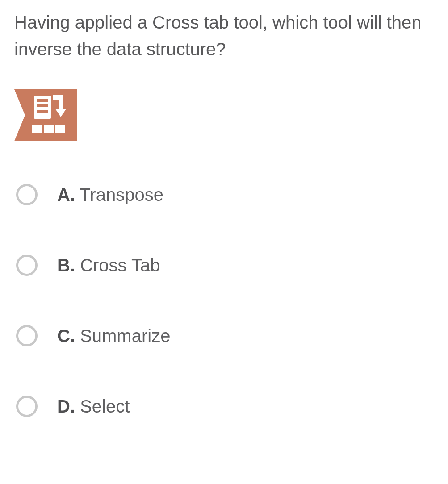 The height and width of the screenshot is (484, 448). What do you see at coordinates (120, 265) in the screenshot?
I see `option-label: Cross Tab` at bounding box center [120, 265].